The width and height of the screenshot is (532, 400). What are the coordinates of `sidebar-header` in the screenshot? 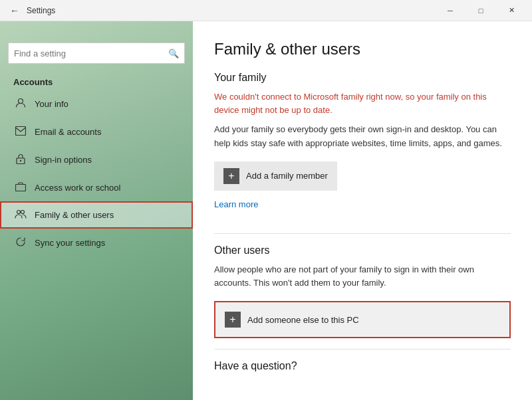 It's located at (96, 31).